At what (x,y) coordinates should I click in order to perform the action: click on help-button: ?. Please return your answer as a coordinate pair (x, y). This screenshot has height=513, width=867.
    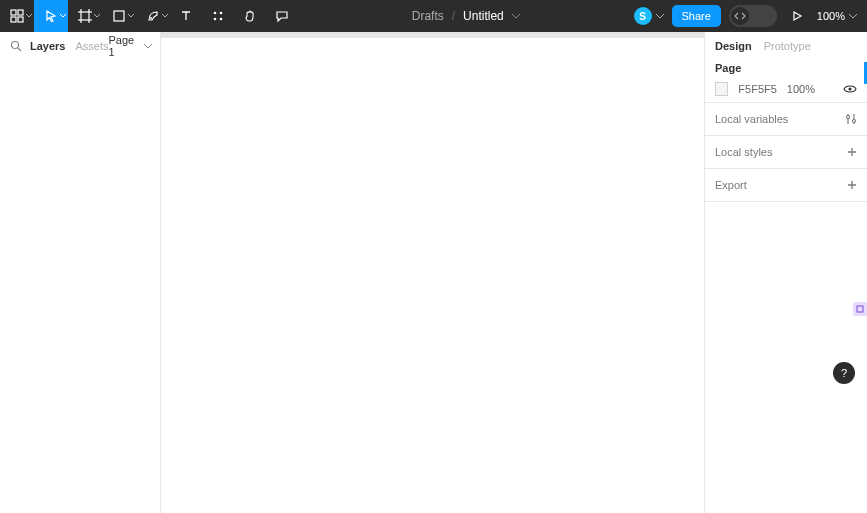
    Looking at the image, I should click on (844, 373).